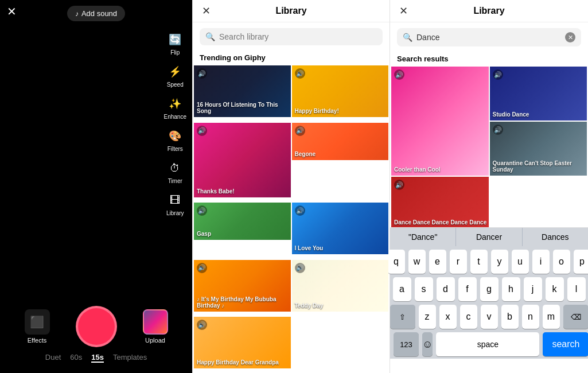  What do you see at coordinates (291, 11) in the screenshot?
I see `library-left-title: Library` at bounding box center [291, 11].